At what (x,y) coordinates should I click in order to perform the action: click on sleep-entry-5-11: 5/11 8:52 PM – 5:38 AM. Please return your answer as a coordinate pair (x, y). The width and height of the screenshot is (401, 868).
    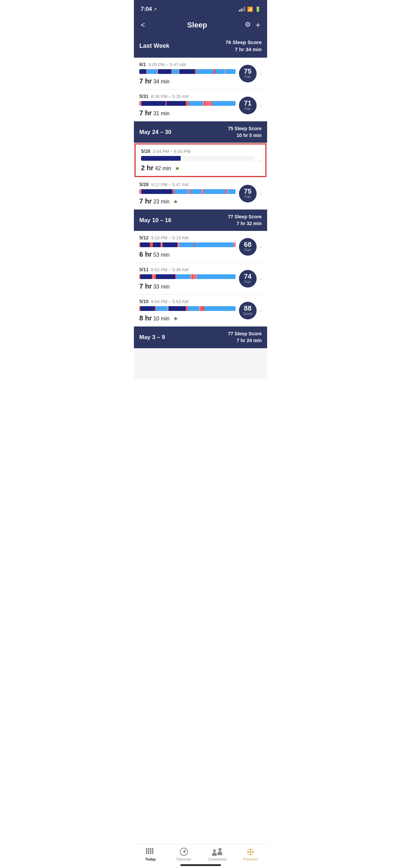
    Looking at the image, I should click on (201, 279).